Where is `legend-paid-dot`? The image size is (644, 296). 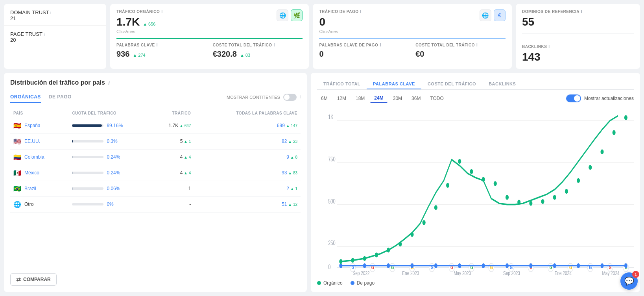
legend-paid-dot is located at coordinates (352, 283).